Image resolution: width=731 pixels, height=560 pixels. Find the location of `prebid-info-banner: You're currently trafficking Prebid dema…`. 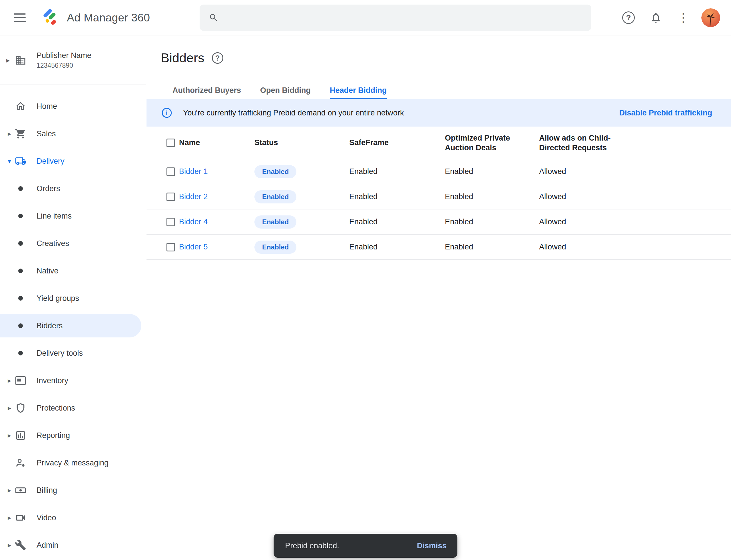

prebid-info-banner: You're currently trafficking Prebid dema… is located at coordinates (439, 113).